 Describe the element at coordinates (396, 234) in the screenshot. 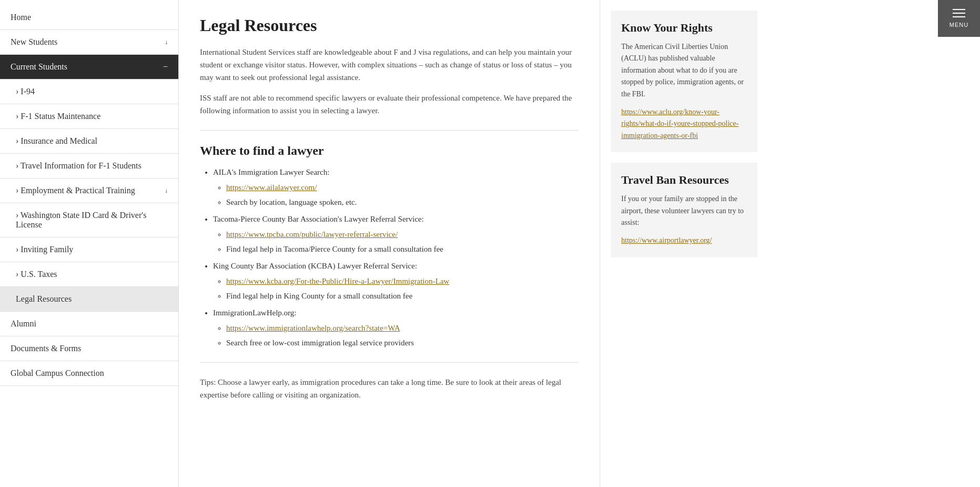

I see `resource-item: Tacoma-Pierce County Bar Association's L…` at that location.